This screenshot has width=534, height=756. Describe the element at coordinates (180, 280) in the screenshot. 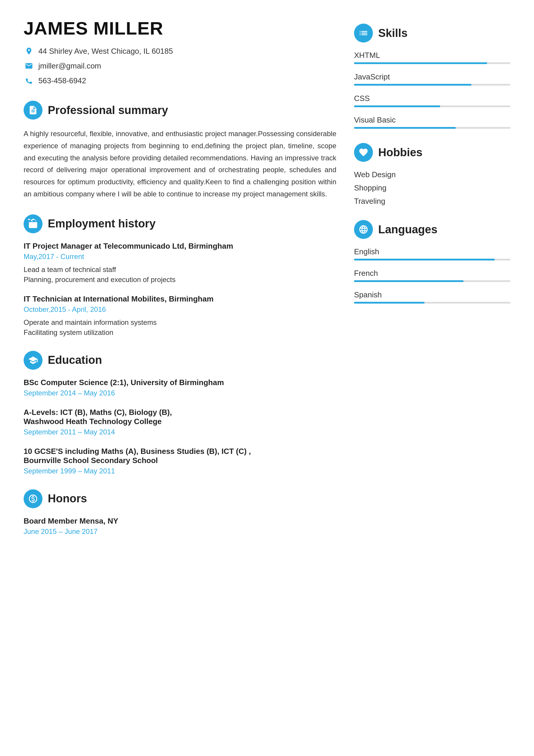

I see `job-1-duty-2: Planning, procurement and execution of p…` at that location.